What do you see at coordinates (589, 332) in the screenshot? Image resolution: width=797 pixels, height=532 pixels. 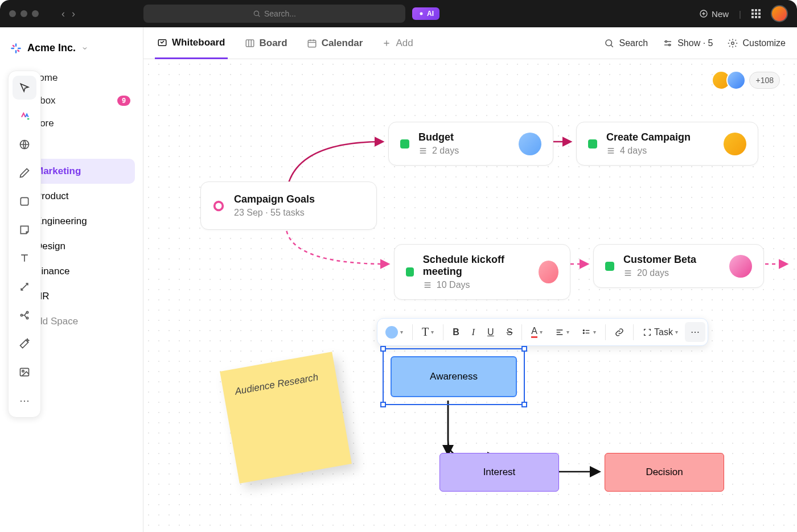 I see `list-button: ▾` at bounding box center [589, 332].